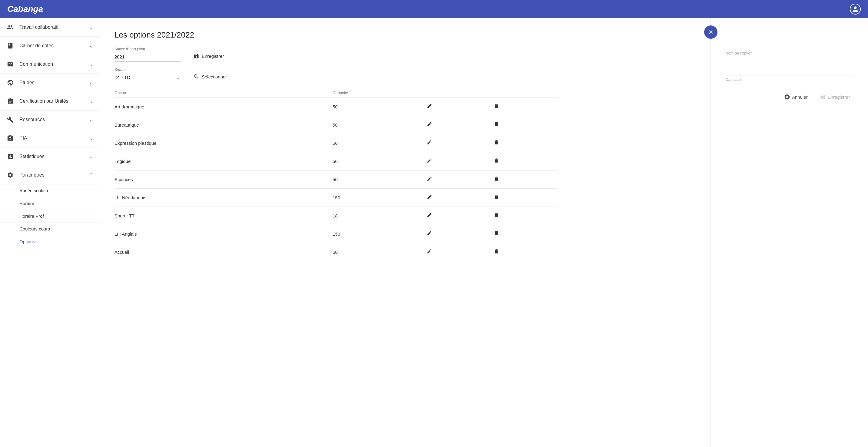 The height and width of the screenshot is (447, 868). Describe the element at coordinates (50, 101) in the screenshot. I see `sidebar-item-certification: Certification par Unités ⌄` at that location.